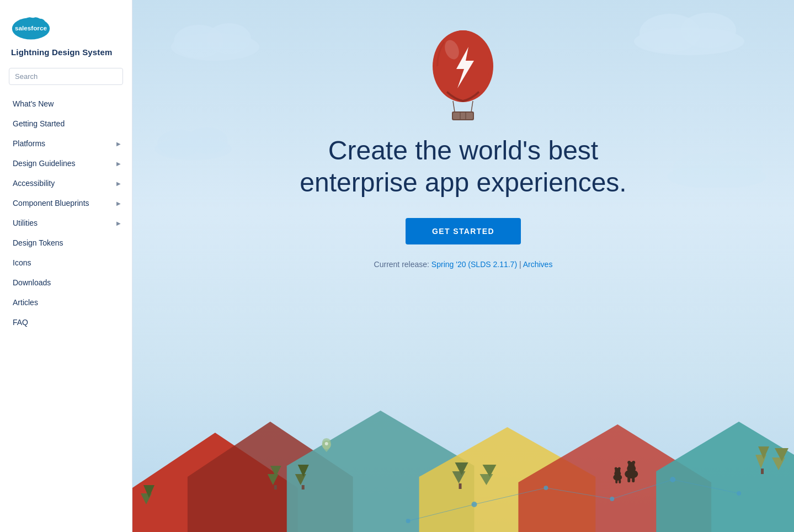 This screenshot has height=532, width=794. What do you see at coordinates (66, 283) in the screenshot?
I see `sidebar-item-downloads: Downloads` at bounding box center [66, 283].